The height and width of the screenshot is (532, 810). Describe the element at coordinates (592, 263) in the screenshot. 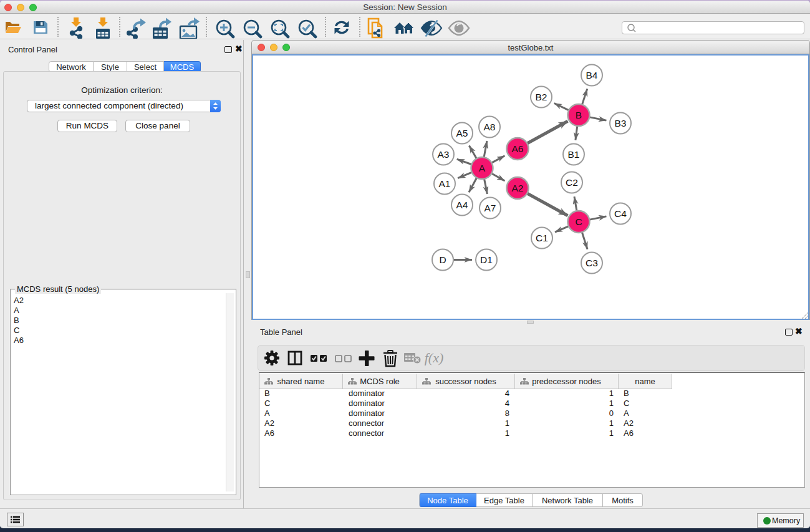

I see `svg-text: C3` at that location.